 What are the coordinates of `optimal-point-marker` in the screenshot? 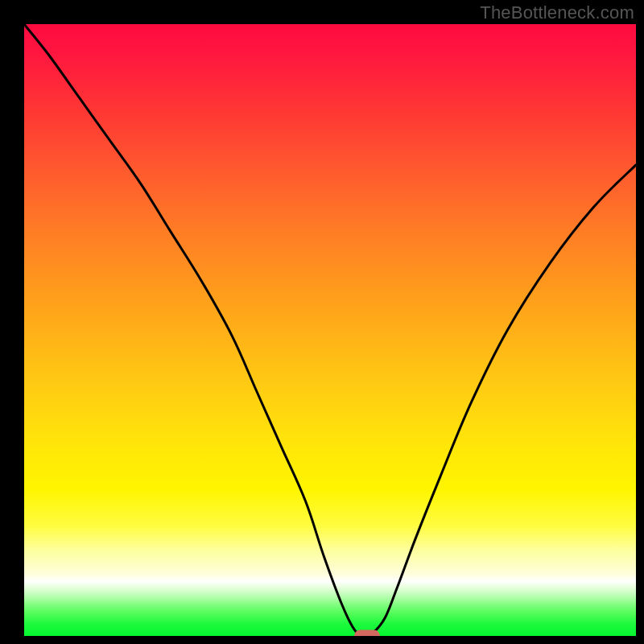 It's located at (367, 634).